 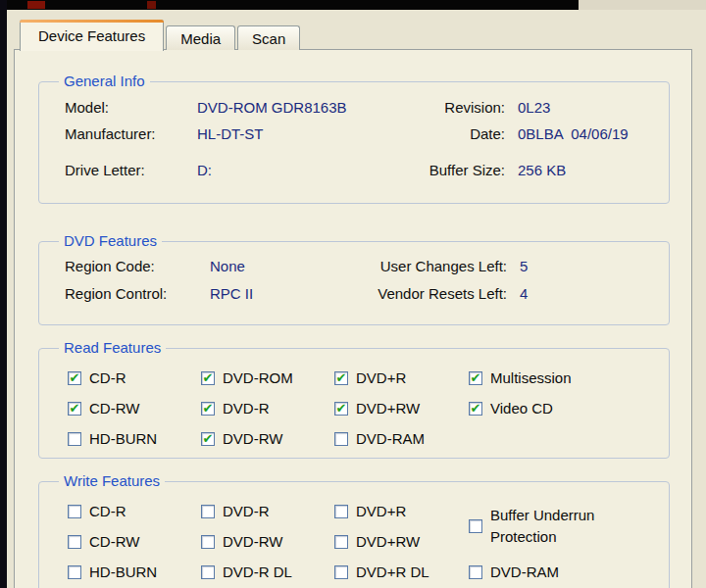 I want to click on checkbox-item: DVD-RW, so click(x=268, y=541).